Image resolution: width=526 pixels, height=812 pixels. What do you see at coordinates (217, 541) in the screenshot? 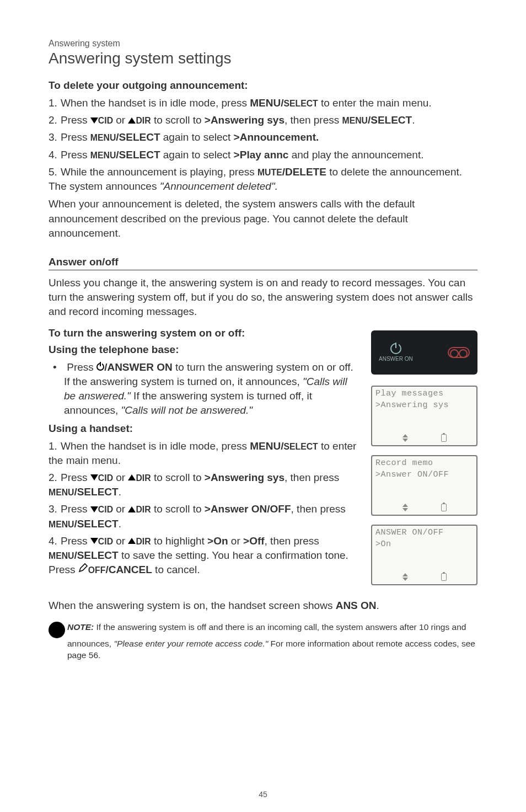
I see `text: >On` at bounding box center [217, 541].